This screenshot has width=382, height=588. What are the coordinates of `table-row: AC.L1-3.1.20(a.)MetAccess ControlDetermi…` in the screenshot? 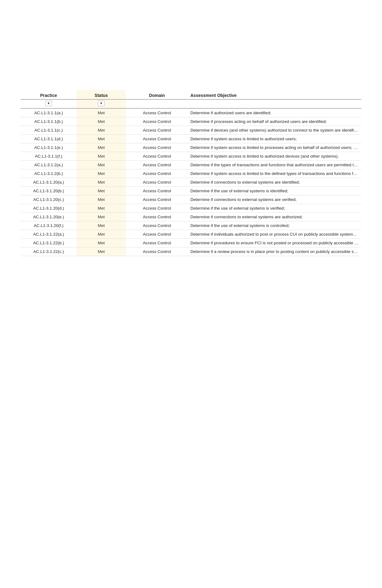 It's located at (191, 182).